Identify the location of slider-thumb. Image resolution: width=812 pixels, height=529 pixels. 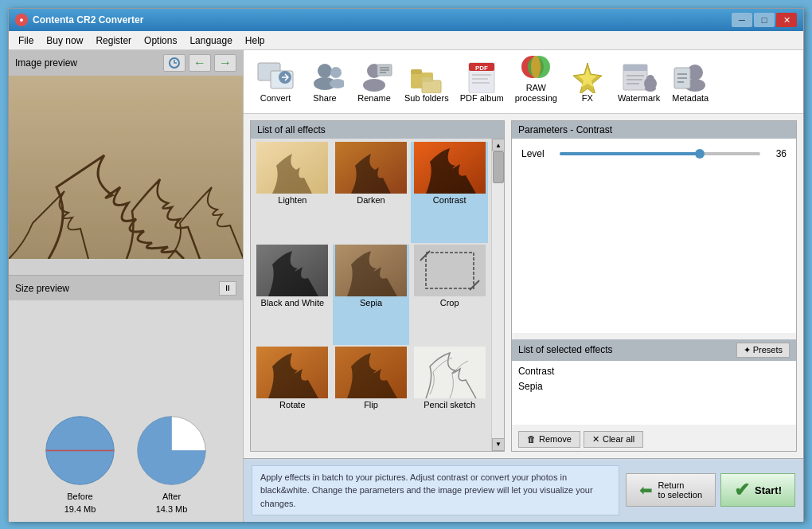
(700, 154).